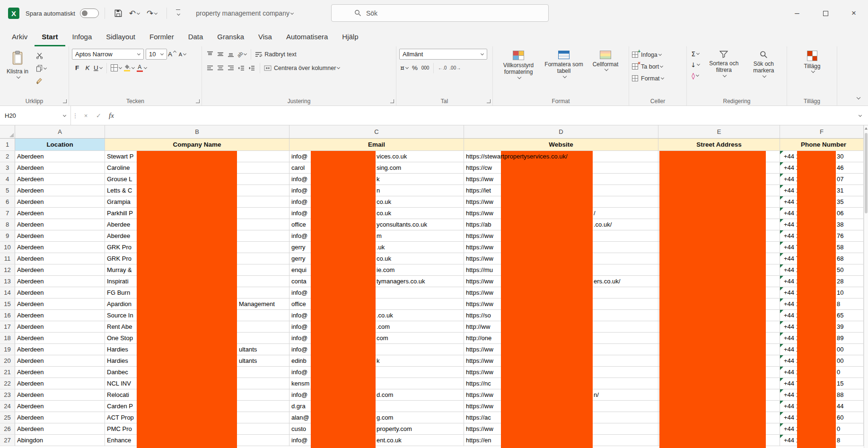  Describe the element at coordinates (20, 37) in the screenshot. I see `tab-arkiv: Arkiv` at that location.